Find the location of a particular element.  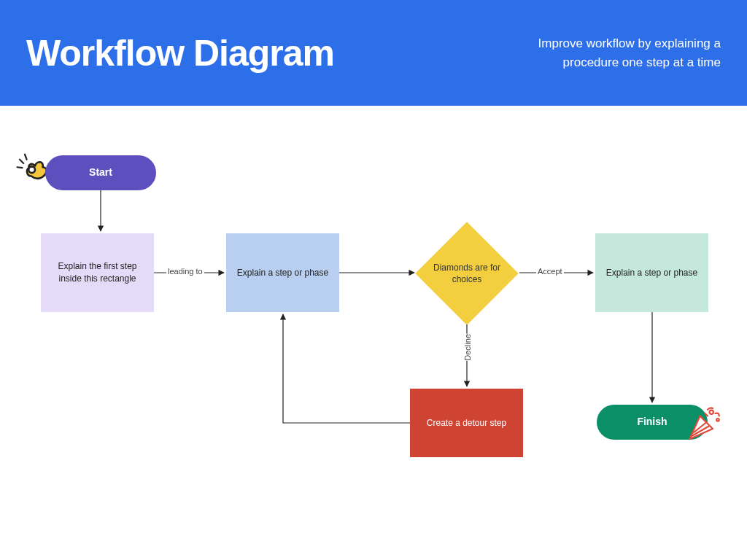

step-1-label: Explain the first step inside this recta… is located at coordinates (98, 273).